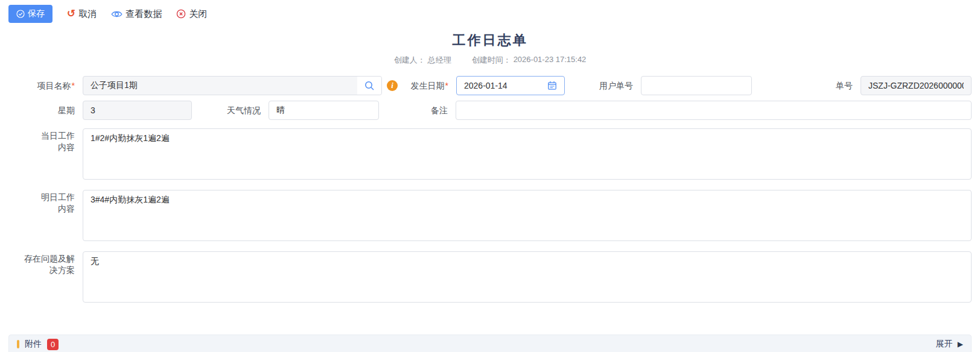  What do you see at coordinates (232, 86) in the screenshot?
I see `project-name-input-wrap` at bounding box center [232, 86].